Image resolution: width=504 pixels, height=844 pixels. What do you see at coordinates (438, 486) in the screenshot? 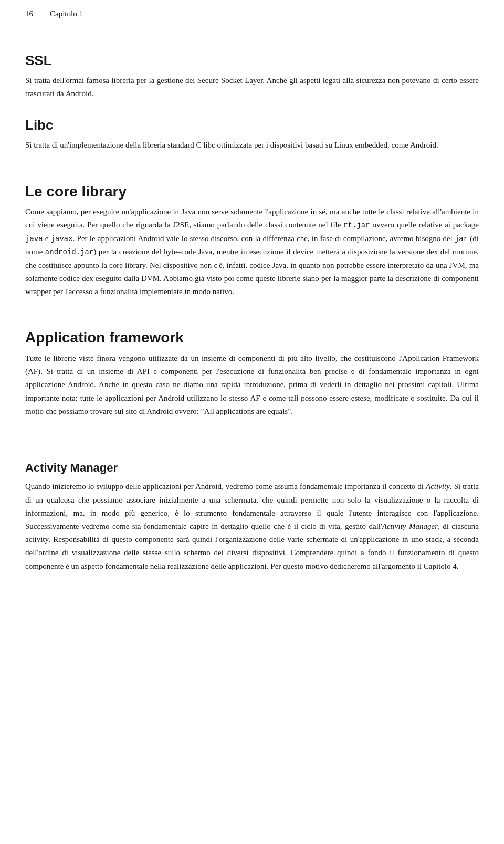
I see `activity-italic: Activity` at bounding box center [438, 486].